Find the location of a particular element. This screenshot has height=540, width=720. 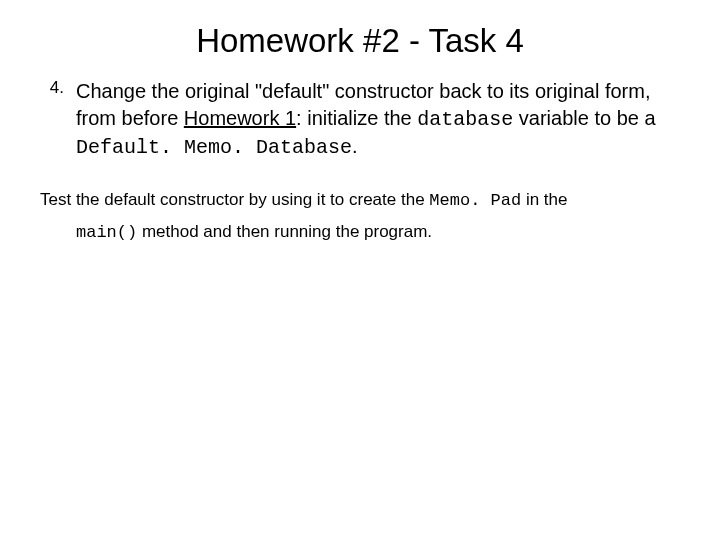

item-content: Change the original "default" constructo… is located at coordinates (378, 120).